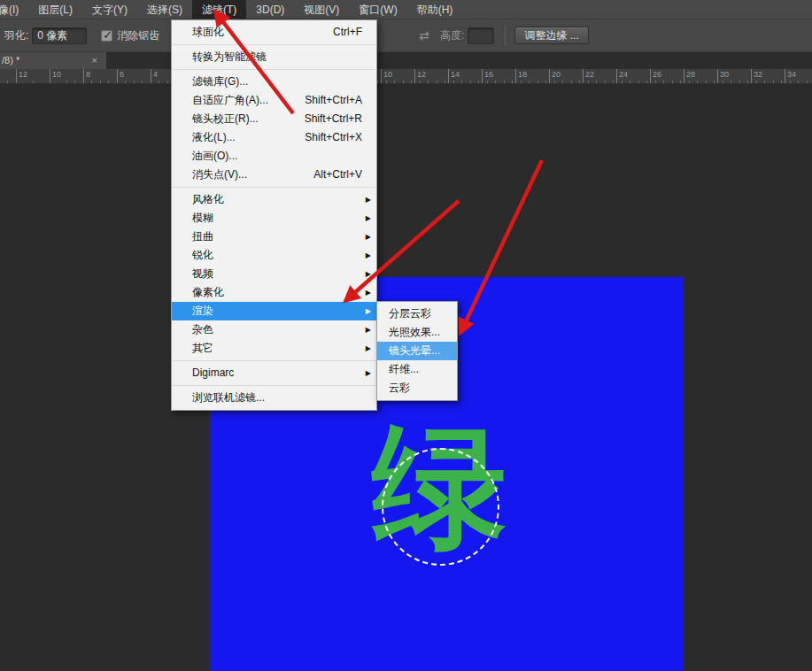 The width and height of the screenshot is (812, 671). I want to click on filter-menu-item: 渲染▶, so click(275, 312).